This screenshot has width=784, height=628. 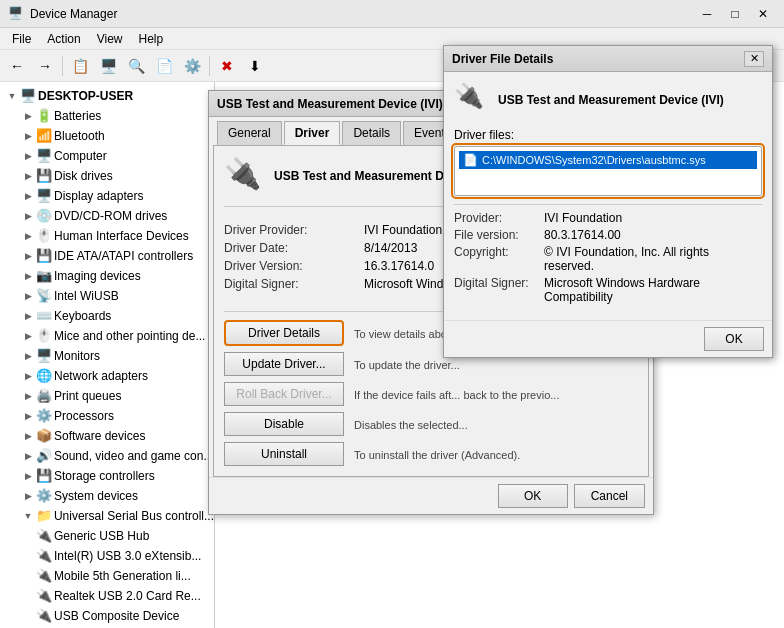 What do you see at coordinates (28, 396) in the screenshot?
I see `print-toggle: ▶` at bounding box center [28, 396].